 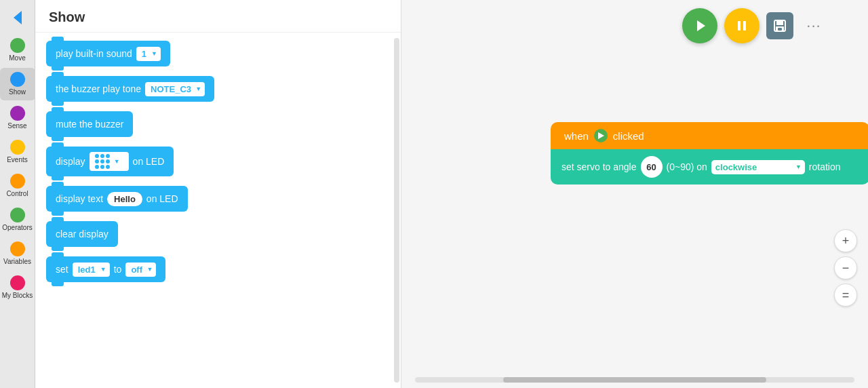 I want to click on action-block: set servo to angle 60 (0~90) on clockwis…, so click(x=709, y=167).